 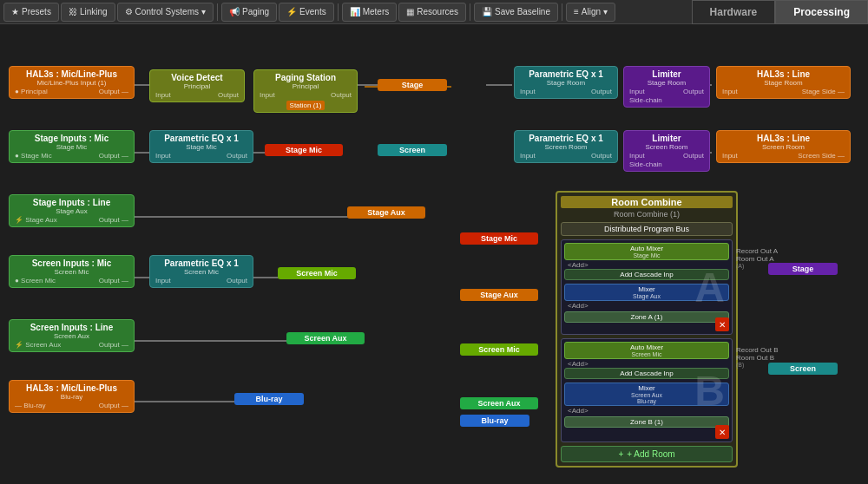 I want to click on link-icon: ⛓, so click(x=73, y=12).